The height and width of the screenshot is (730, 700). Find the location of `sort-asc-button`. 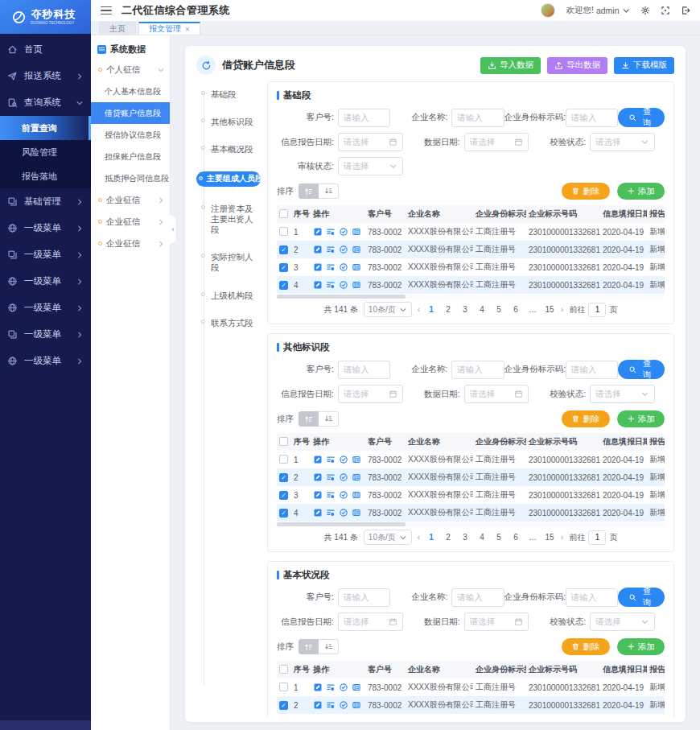

sort-asc-button is located at coordinates (309, 192).